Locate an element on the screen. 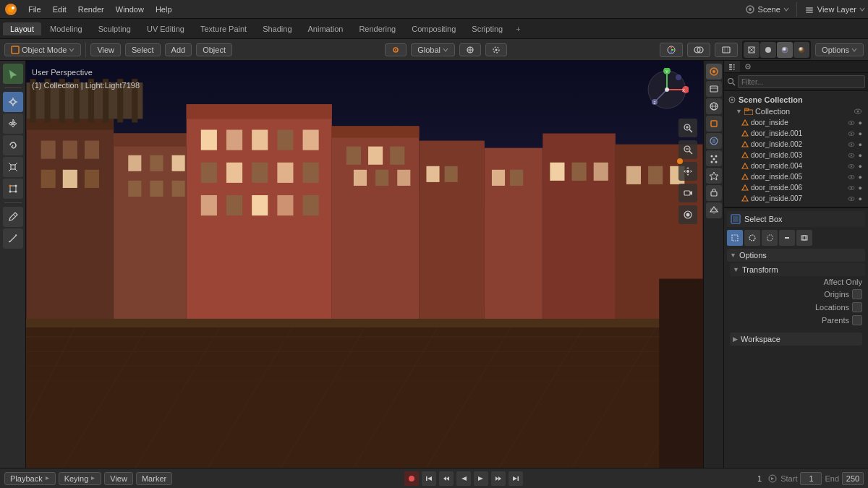 This screenshot has height=488, width=868. workspace-section-header: ▶ Workspace is located at coordinates (796, 339).